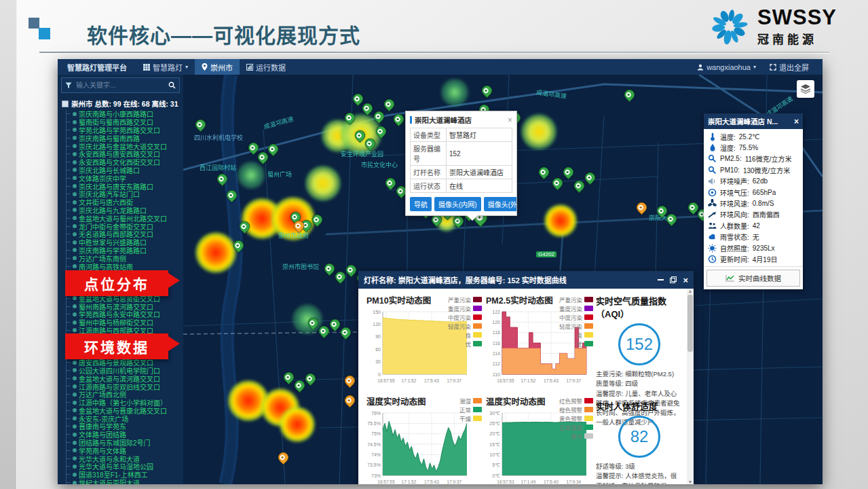 The height and width of the screenshot is (489, 868). What do you see at coordinates (571, 326) in the screenshot?
I see `legend-label: 轻度污染` at bounding box center [571, 326].